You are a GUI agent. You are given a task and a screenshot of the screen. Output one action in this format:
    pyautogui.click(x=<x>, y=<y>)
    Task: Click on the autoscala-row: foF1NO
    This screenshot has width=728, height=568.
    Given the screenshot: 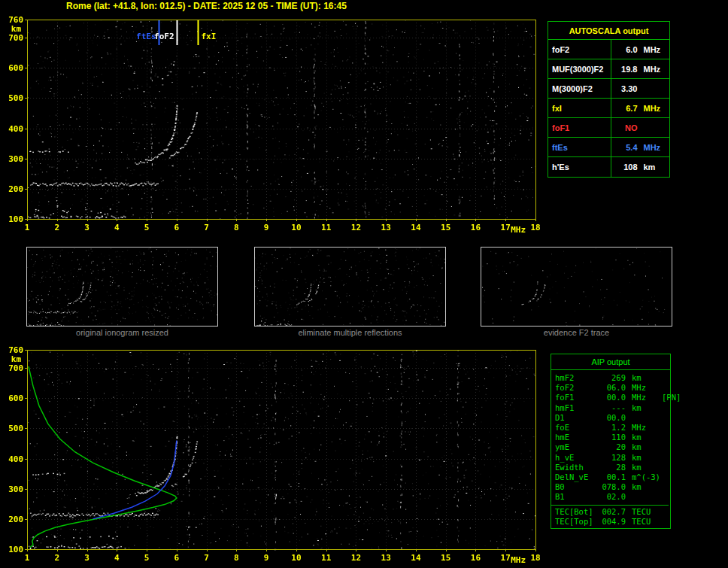 What is the action you would take?
    pyautogui.click(x=609, y=128)
    